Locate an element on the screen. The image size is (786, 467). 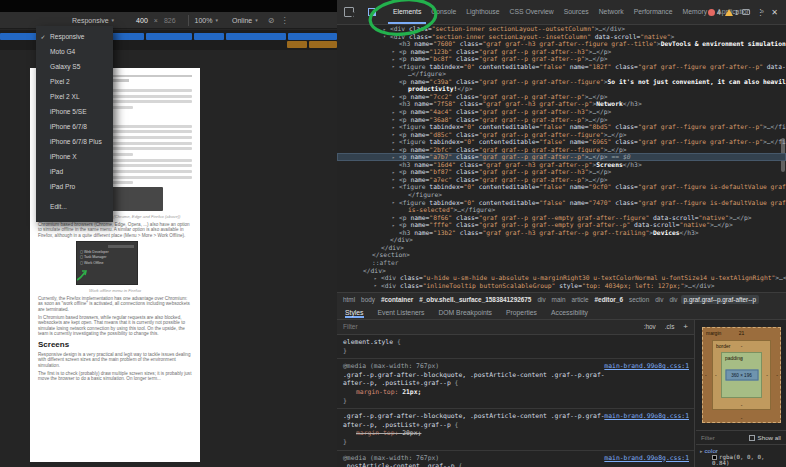
dom-node: ▸<p name="36a8" class="graf graf--p graf… is located at coordinates (562, 120).